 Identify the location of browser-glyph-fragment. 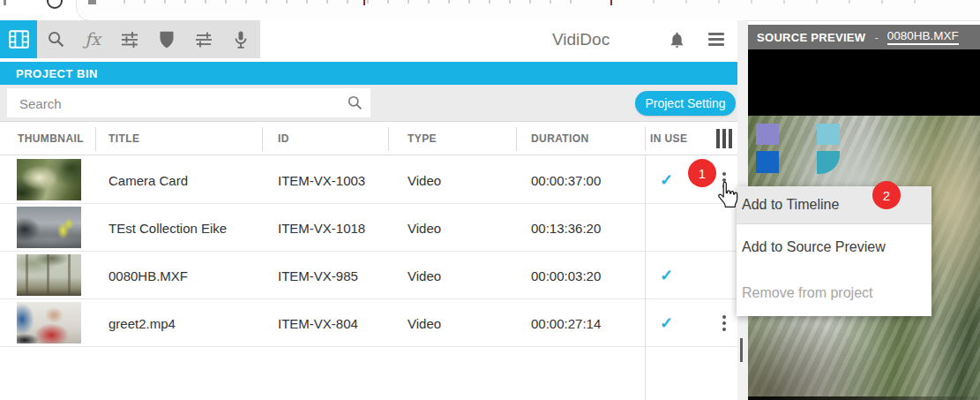
(5, 3).